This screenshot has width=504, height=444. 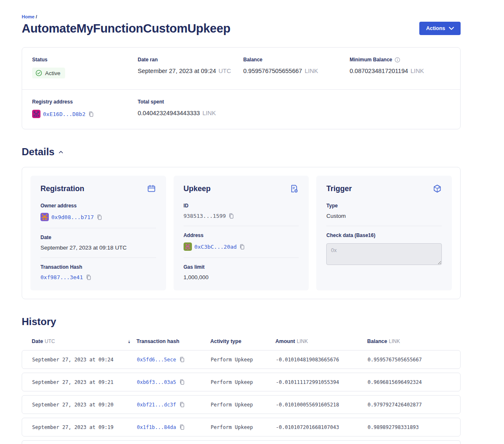 I want to click on upkeep-id-field: ID 938513...1599, so click(x=241, y=211).